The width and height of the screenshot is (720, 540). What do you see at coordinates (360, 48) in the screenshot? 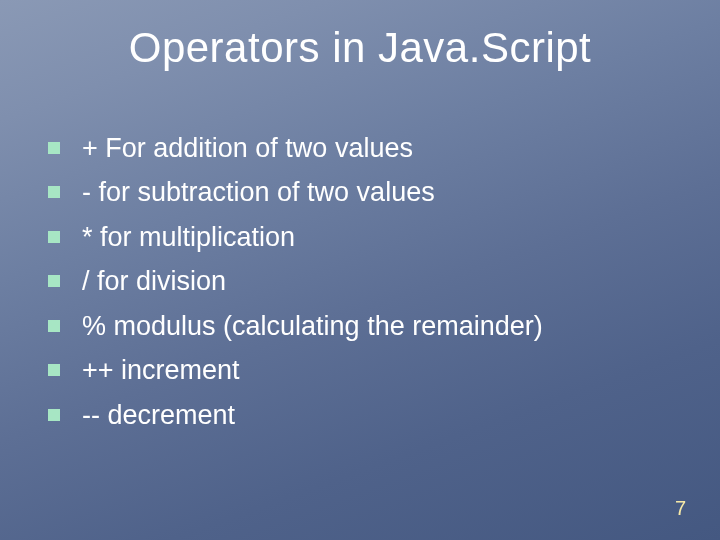
I see `slide-title: Operators in Java.Script` at bounding box center [360, 48].